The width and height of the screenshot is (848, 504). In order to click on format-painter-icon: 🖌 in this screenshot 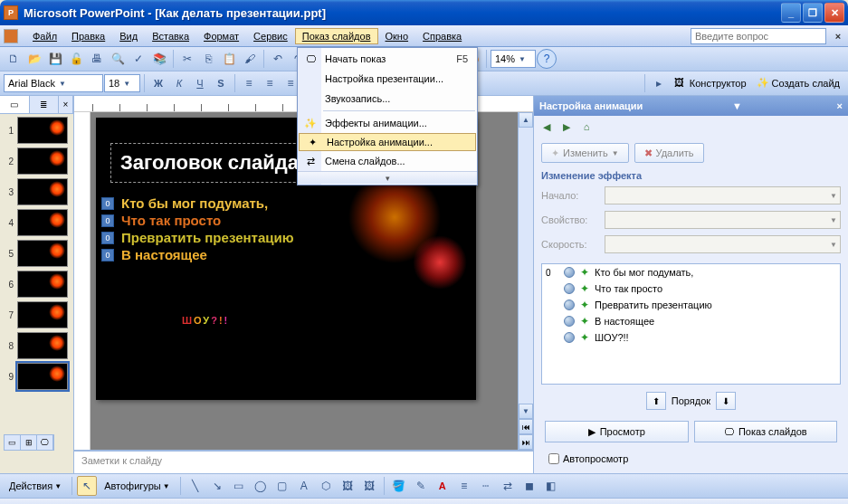, I will do `click(250, 59)`.